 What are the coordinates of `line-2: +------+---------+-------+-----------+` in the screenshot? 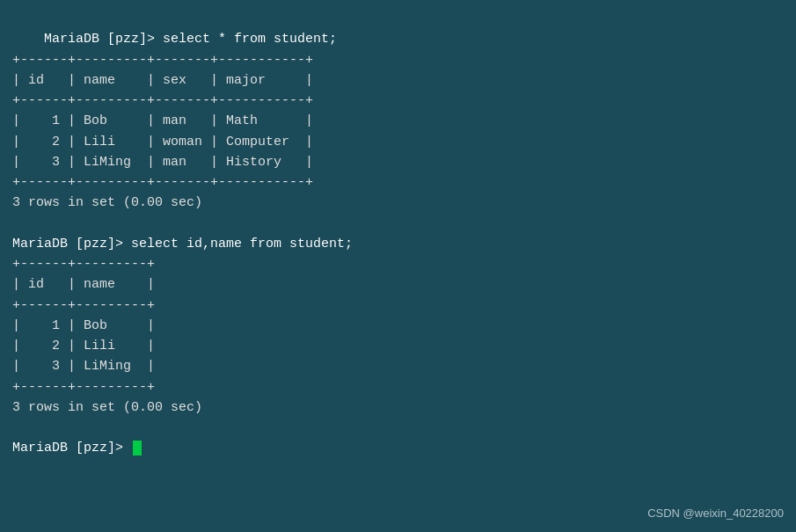 It's located at (163, 60).